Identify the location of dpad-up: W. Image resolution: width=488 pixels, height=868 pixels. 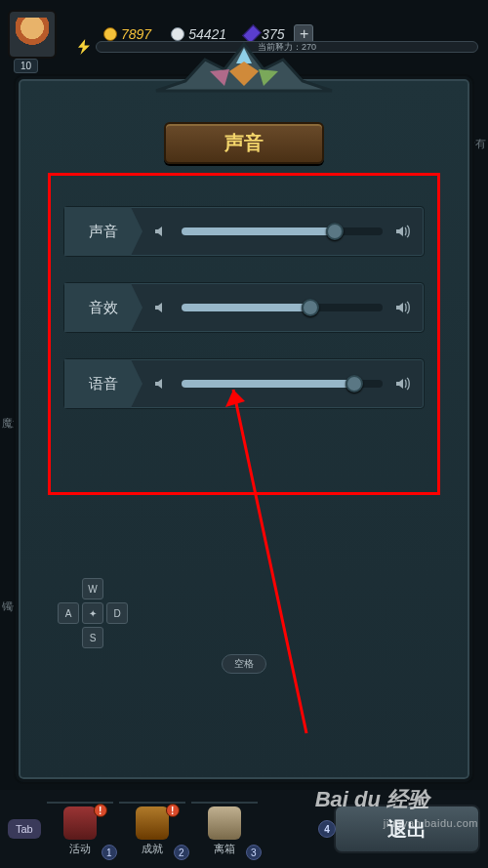
(93, 589).